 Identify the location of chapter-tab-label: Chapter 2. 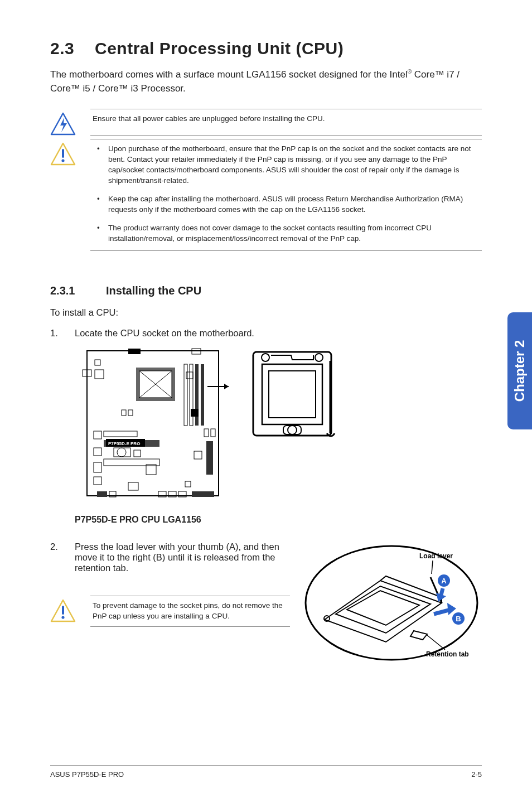
(520, 371).